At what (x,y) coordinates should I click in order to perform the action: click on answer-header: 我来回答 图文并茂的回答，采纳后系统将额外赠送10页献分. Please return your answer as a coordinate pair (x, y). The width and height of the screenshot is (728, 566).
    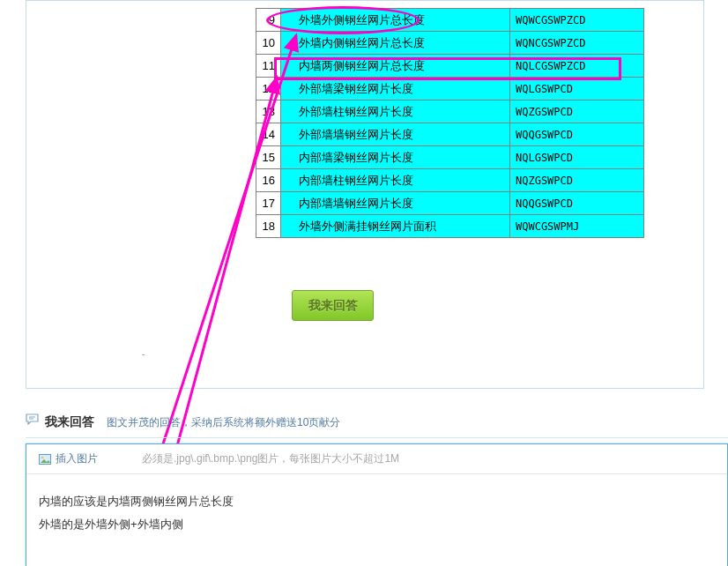
    Looking at the image, I should click on (377, 426).